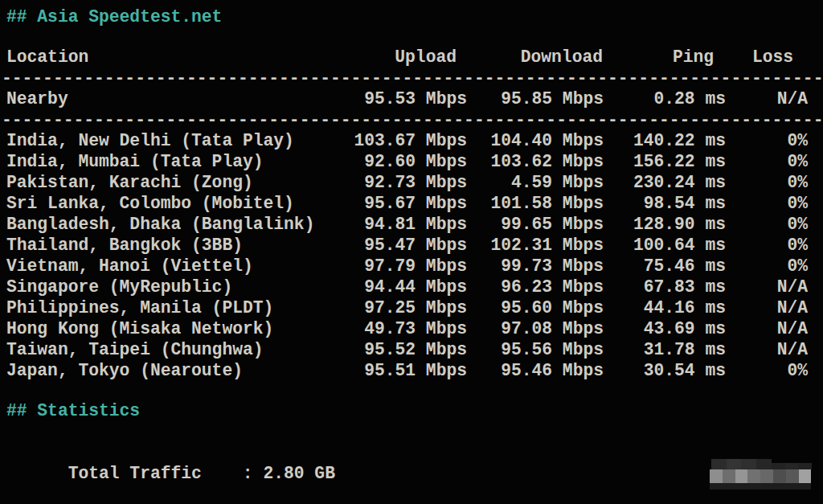  I want to click on cell-location: Bangladesh, Dhaka (Banglalink), so click(161, 224).